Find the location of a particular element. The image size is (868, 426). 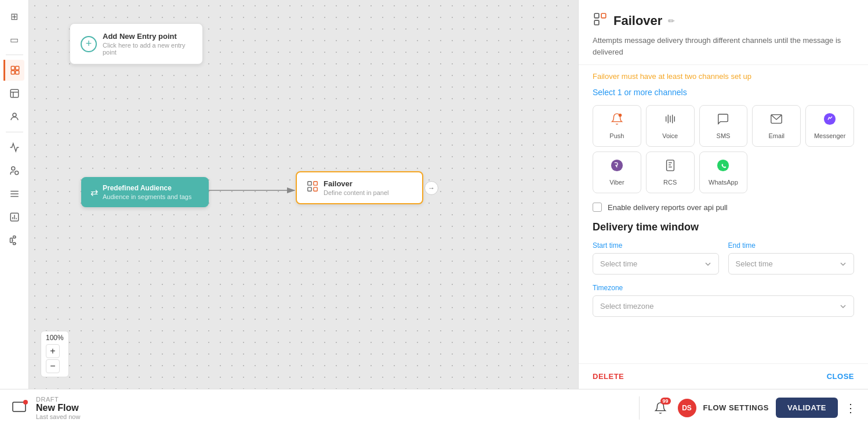

sidebar-icon-integrations is located at coordinates (14, 240).